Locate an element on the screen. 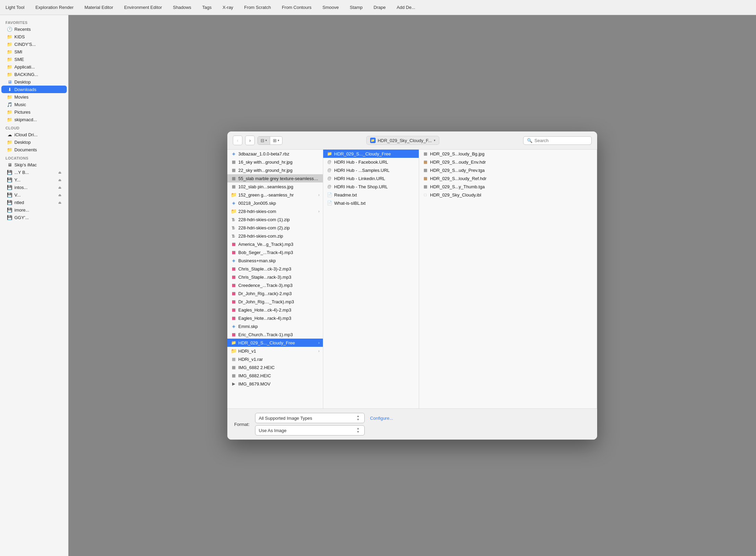 The width and height of the screenshot is (756, 556). list-item: ◈ Business+man.skp is located at coordinates (275, 261).